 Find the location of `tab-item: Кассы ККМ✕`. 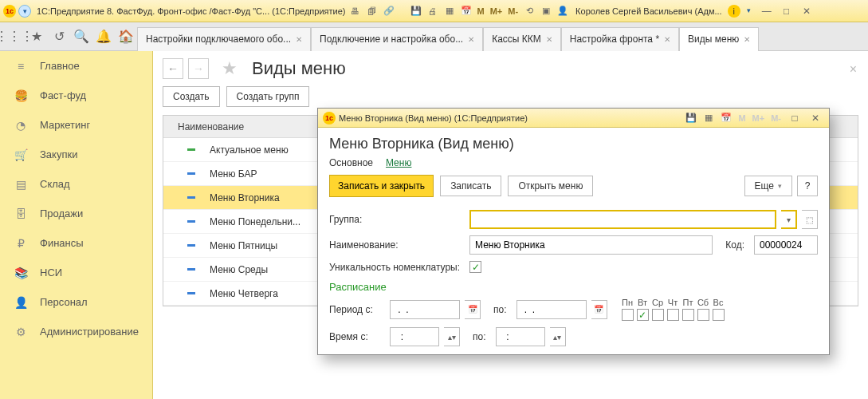

tab-item: Кассы ККМ✕ is located at coordinates (522, 39).